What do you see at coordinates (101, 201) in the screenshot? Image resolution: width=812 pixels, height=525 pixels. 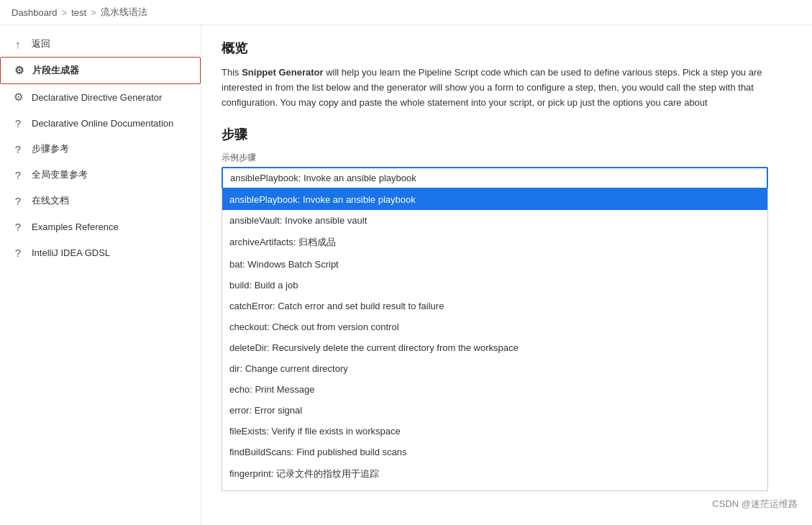 I see `sidebar-item-online-docs: ? 在线文档` at bounding box center [101, 201].